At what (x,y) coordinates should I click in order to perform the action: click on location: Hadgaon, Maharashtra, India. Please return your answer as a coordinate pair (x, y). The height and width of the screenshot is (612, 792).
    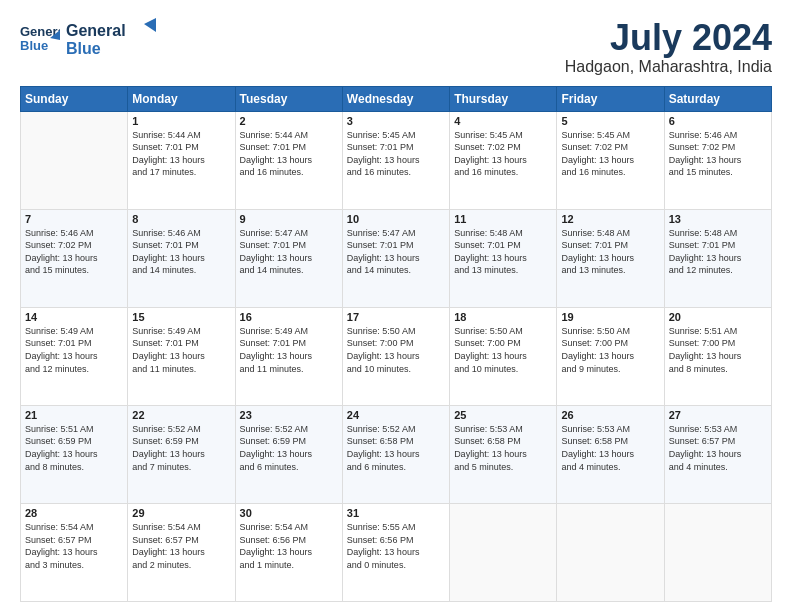
    Looking at the image, I should click on (668, 67).